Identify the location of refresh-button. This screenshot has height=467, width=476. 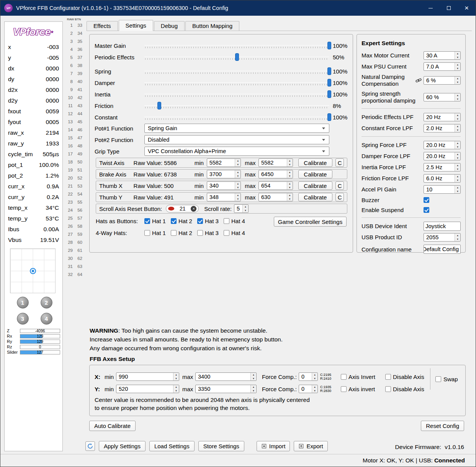
(90, 446).